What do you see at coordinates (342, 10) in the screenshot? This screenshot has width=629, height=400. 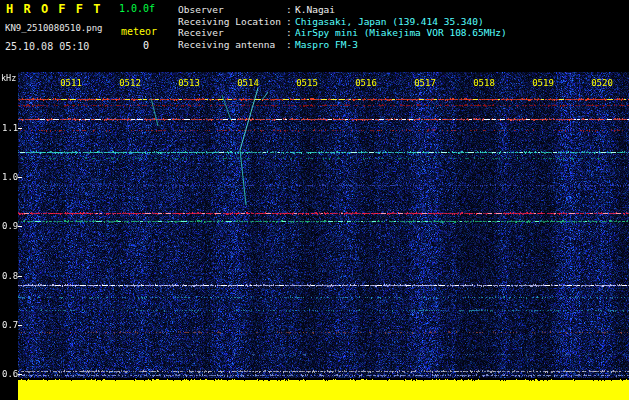 I see `info-row-observer: Observer:K.Nagai` at bounding box center [342, 10].